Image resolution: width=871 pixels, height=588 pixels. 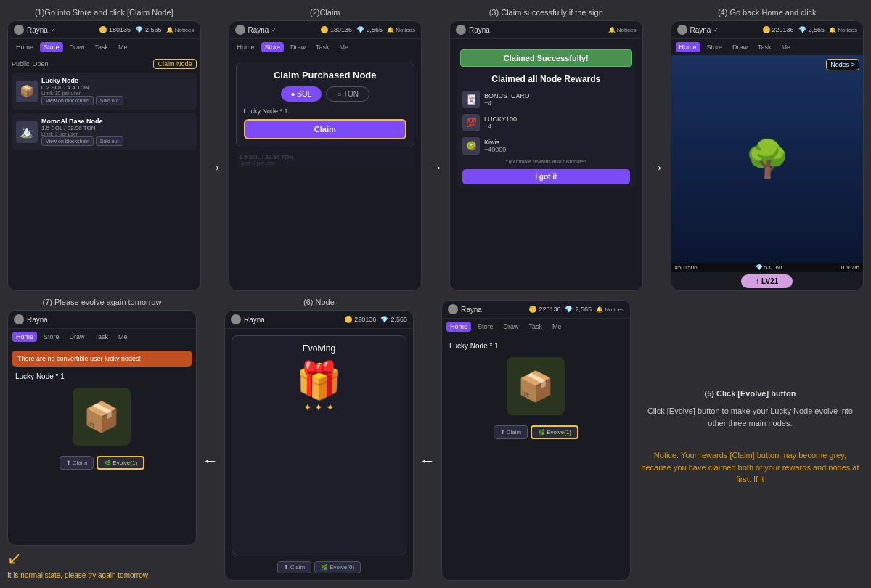 I want to click on step3-reward-2: 🥝 Kiwis +40000, so click(x=546, y=146).